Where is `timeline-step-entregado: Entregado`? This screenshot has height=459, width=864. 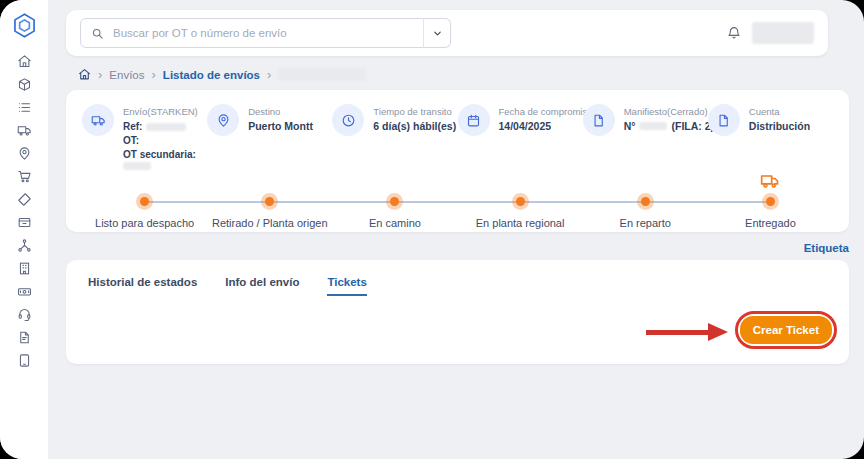 timeline-step-entregado: Entregado is located at coordinates (770, 212).